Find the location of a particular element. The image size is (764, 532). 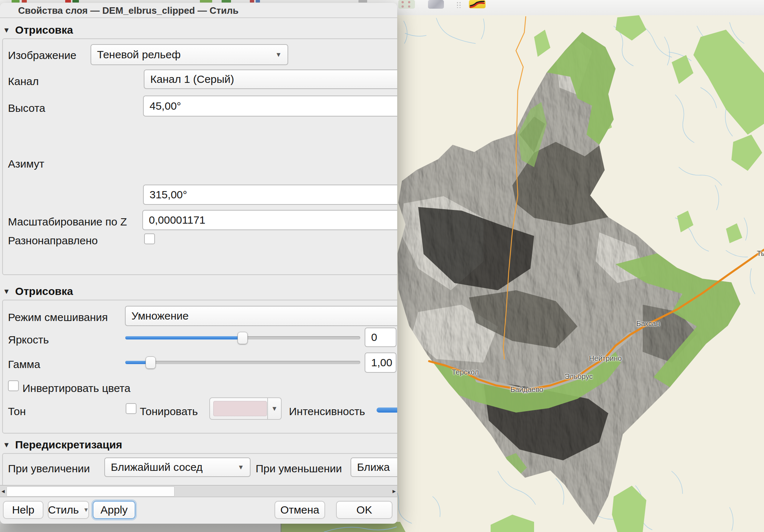

multidirectional-checkbox is located at coordinates (150, 239).